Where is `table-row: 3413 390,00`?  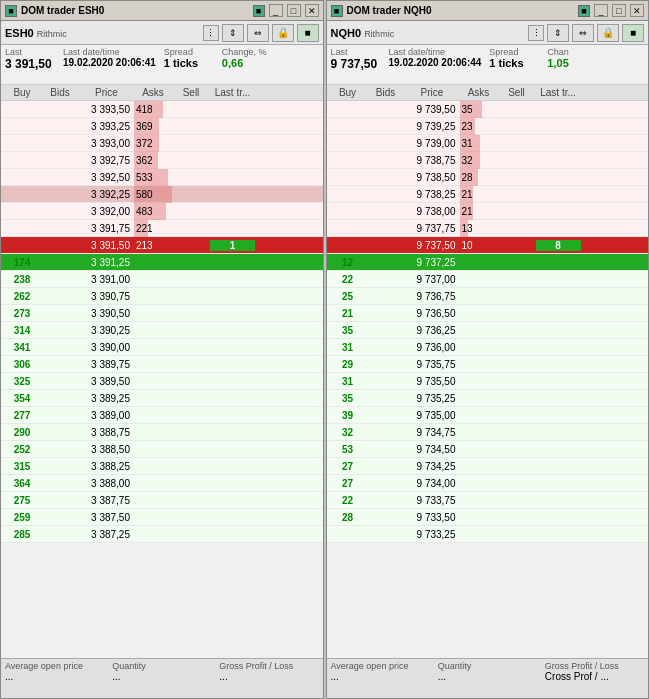 table-row: 3413 390,00 is located at coordinates (162, 348).